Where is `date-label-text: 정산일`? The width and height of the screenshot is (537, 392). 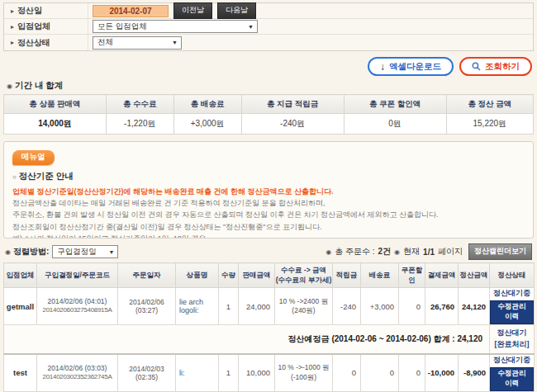
date-label-text: 정산일 is located at coordinates (30, 11).